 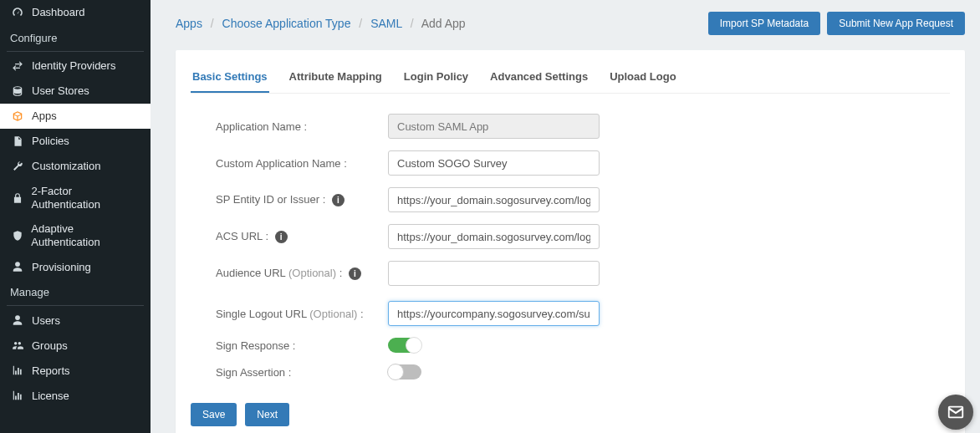 I want to click on input-custom-app-name, so click(x=493, y=163).